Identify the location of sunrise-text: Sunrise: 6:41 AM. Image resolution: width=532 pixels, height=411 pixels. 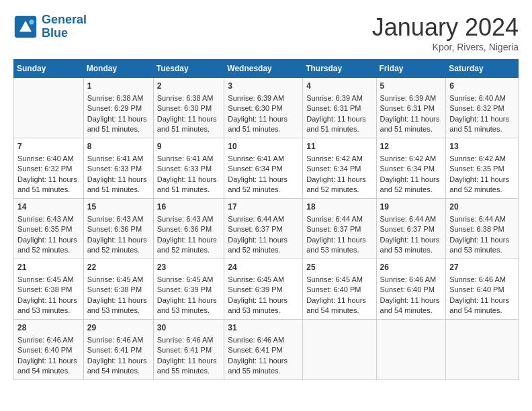
(189, 158).